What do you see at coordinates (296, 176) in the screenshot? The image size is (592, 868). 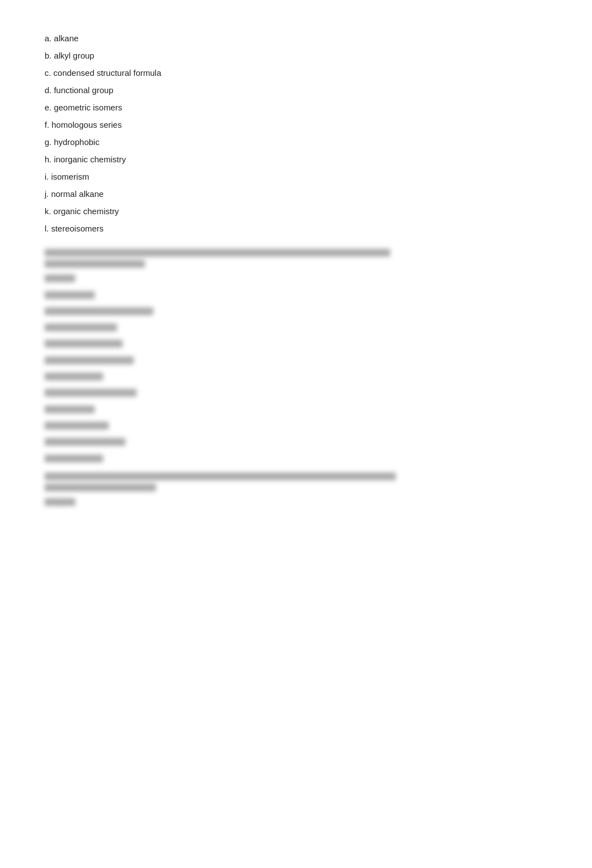 I see `list-item-i: i. isomerism` at bounding box center [296, 176].